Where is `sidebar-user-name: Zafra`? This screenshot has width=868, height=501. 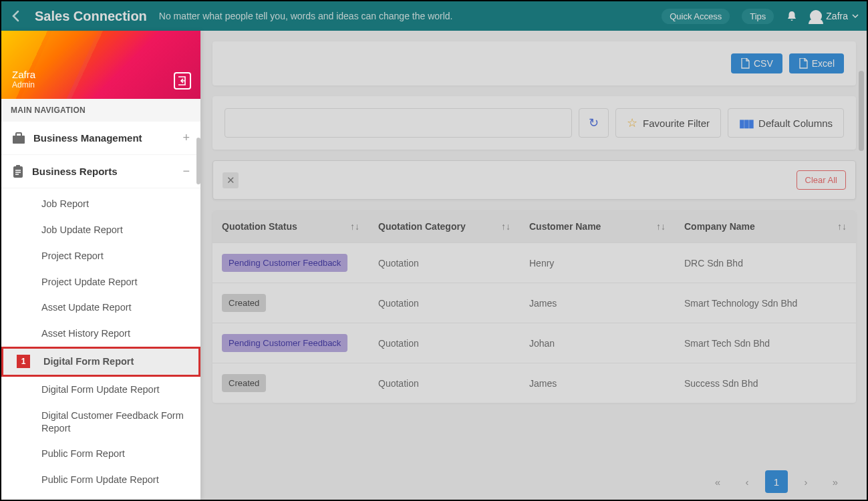
sidebar-user-name: Zafra is located at coordinates (101, 75).